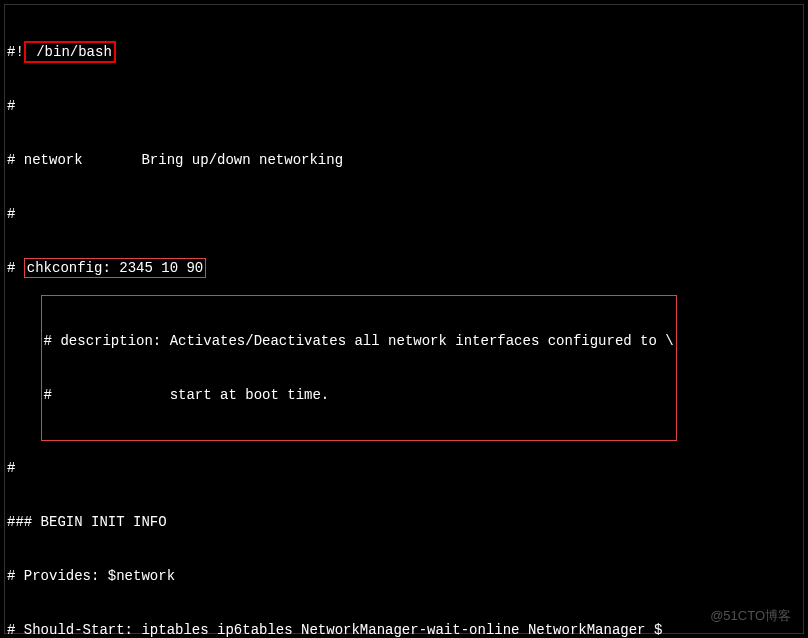 The width and height of the screenshot is (808, 638). Describe the element at coordinates (404, 52) in the screenshot. I see `line-shebang: #! /bin/bash` at that location.